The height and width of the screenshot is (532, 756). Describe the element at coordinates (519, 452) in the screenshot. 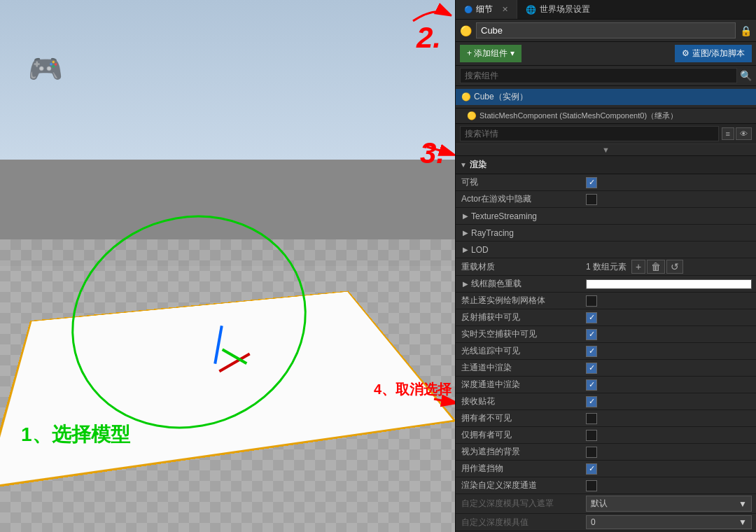

I see `prop-label-treat-as-background: 视为遮挡的背景` at that location.